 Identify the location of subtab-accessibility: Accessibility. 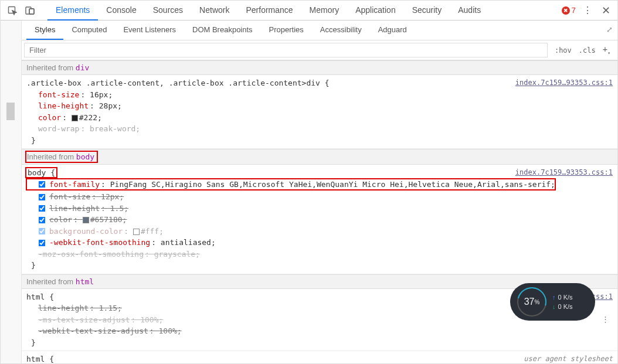
(341, 30).